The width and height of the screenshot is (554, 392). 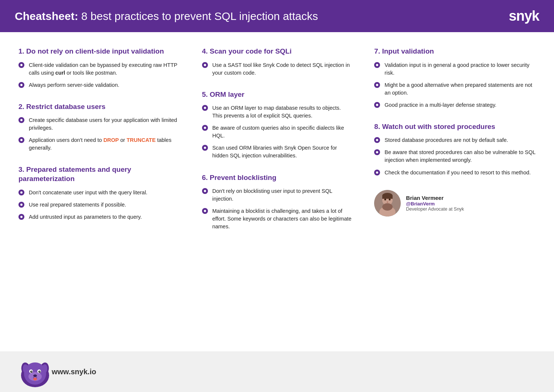 I want to click on list-item: Use real prepared statements if possible…, so click(x=99, y=205).